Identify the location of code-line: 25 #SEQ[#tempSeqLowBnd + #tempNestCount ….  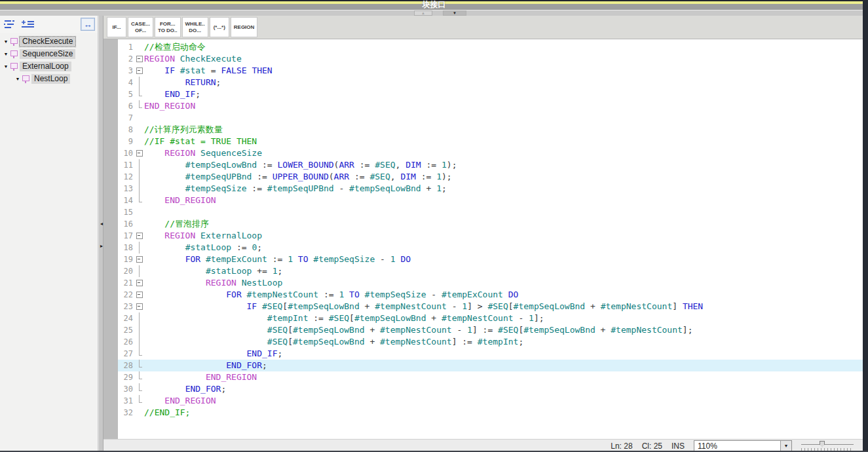
(490, 330).